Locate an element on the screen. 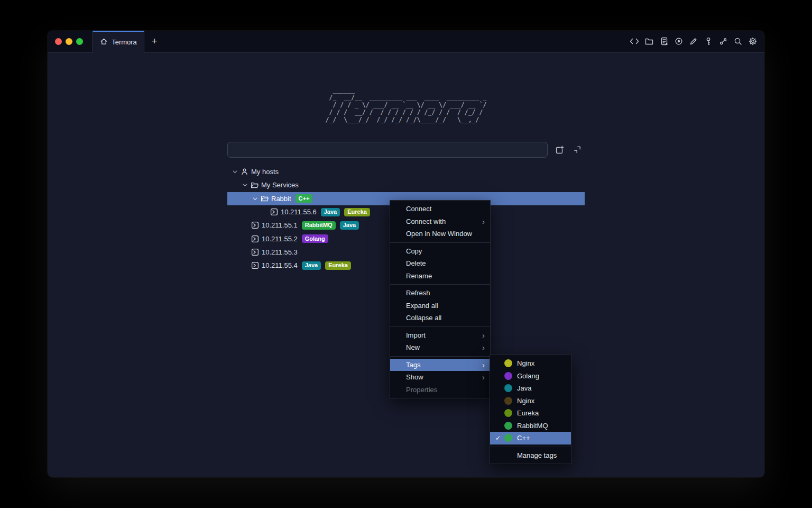 The image size is (812, 508). search-icon is located at coordinates (738, 41).